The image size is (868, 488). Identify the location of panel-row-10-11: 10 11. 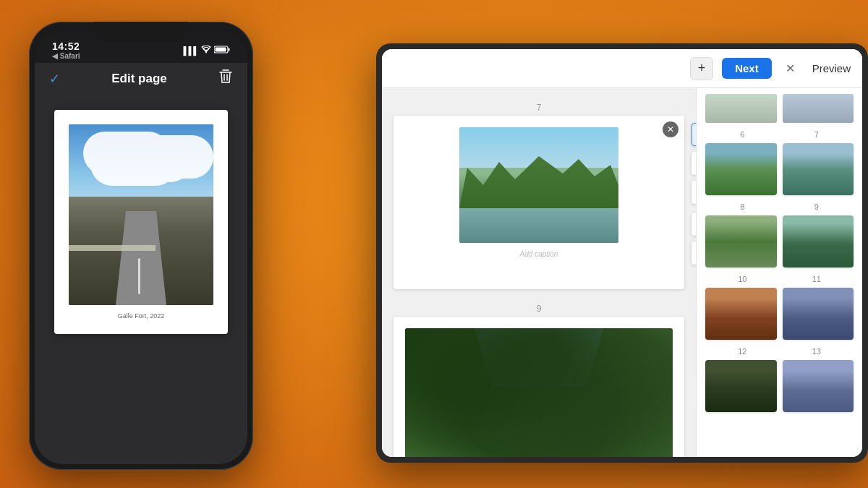
(780, 307).